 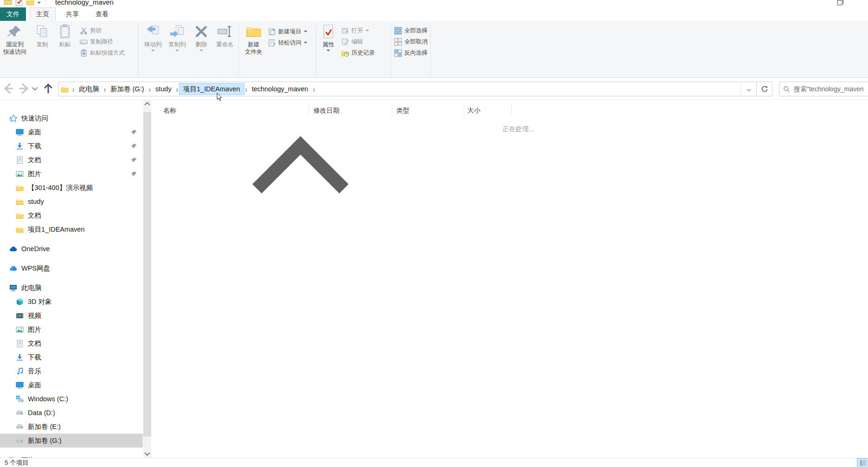 I want to click on breadcrumb-segment: study›, so click(x=165, y=89).